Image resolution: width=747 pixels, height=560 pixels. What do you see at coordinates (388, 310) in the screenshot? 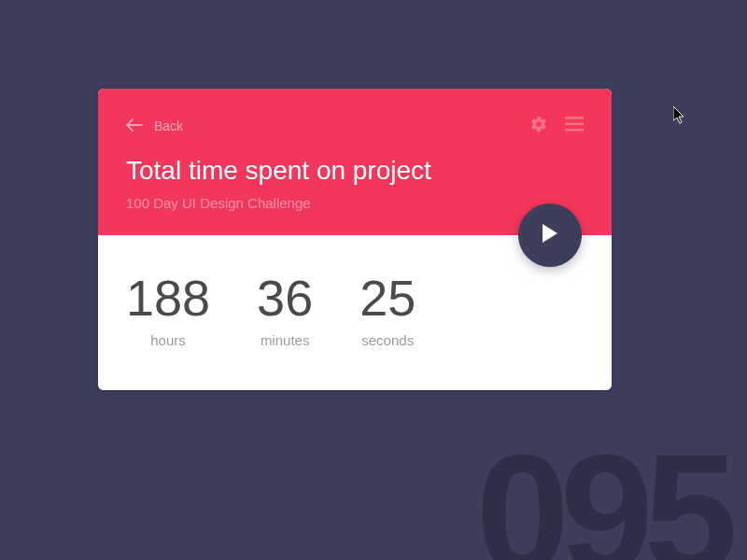
I see `seconds-group: 25 seconds` at bounding box center [388, 310].